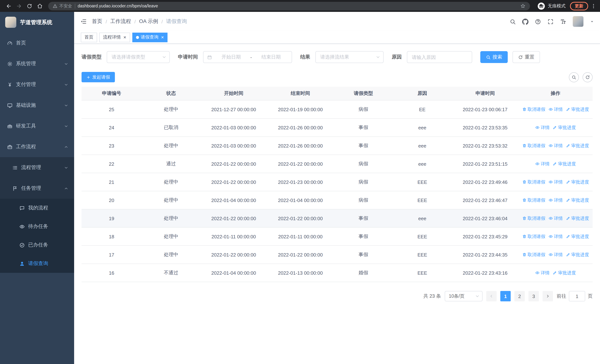 The width and height of the screenshot is (600, 364). What do you see at coordinates (538, 21) in the screenshot?
I see `question-icon` at bounding box center [538, 21].